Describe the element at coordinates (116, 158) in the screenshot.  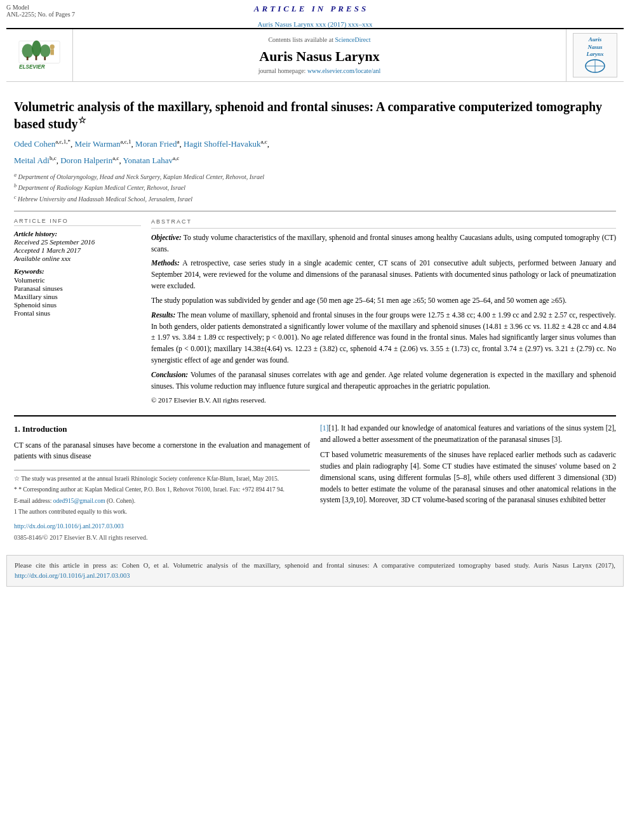
I see `sup-halperin: a,c` at that location.